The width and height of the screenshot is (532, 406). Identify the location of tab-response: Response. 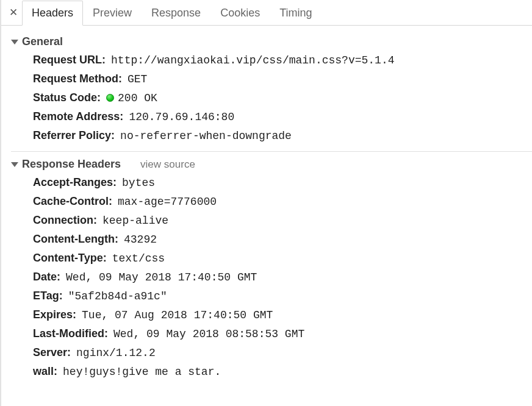
(176, 13).